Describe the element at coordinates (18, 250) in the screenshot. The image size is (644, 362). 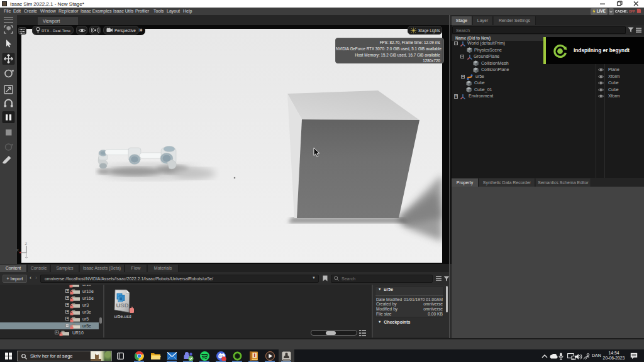
I see `svg-text: X` at that location.